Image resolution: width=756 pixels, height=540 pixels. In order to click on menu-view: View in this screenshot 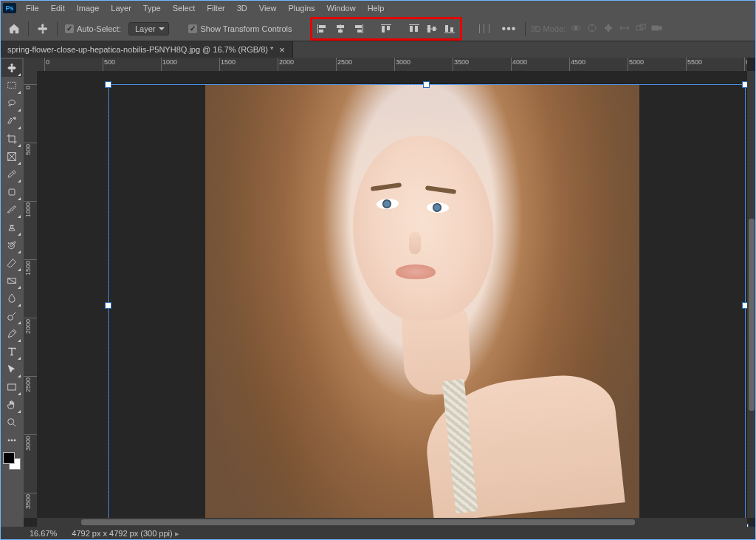, I will do `click(268, 8)`.